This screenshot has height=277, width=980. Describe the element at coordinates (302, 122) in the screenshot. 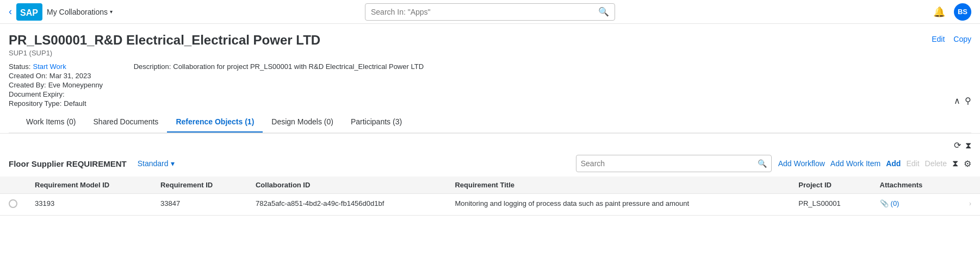

I see `tab-design-models: Design Models (0)` at that location.